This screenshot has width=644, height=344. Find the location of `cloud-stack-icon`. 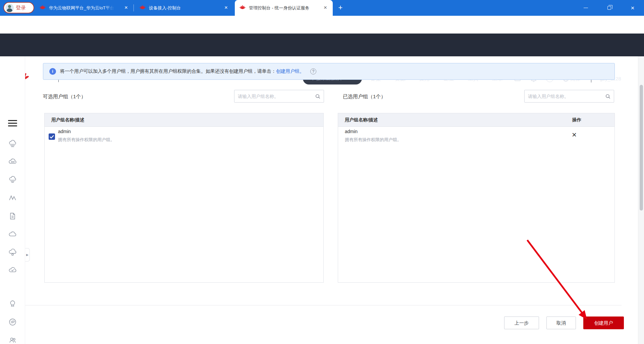

cloud-stack-icon is located at coordinates (13, 180).